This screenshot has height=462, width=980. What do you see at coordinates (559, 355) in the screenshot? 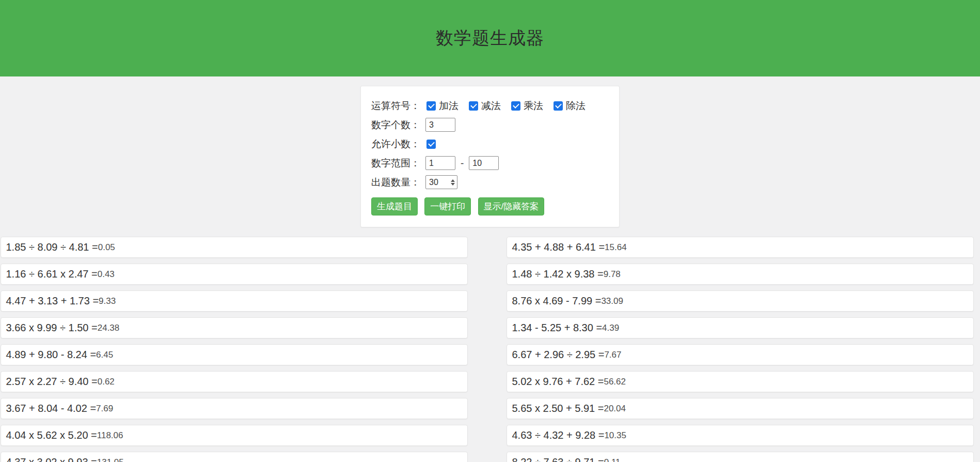
I see `problem-expression: 6.67 + 2.96 ÷ 2.95 =` at bounding box center [559, 355].